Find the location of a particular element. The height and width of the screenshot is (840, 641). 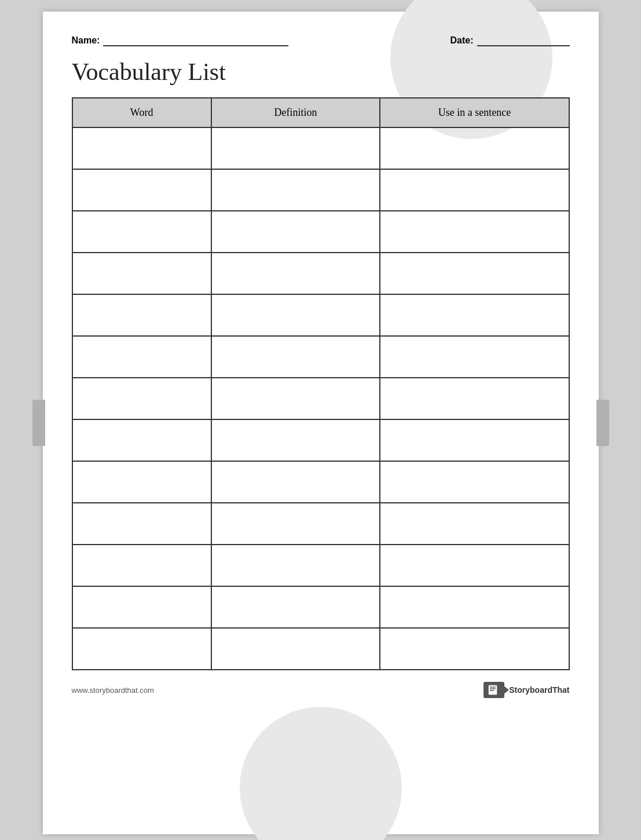

side-tab-left is located at coordinates (39, 423).